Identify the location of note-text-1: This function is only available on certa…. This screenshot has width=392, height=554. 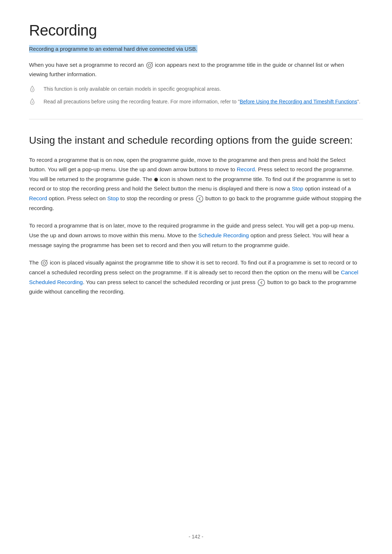
(132, 89).